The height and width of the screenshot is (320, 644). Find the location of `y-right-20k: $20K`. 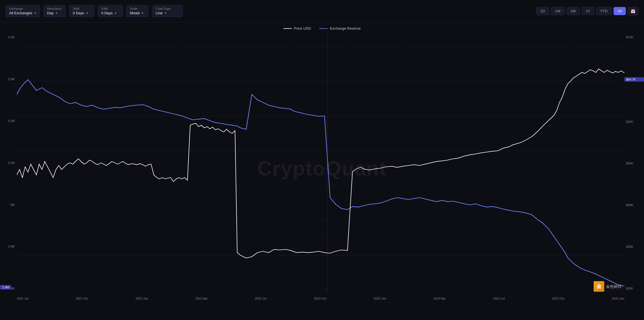

y-right-20k: $20K is located at coordinates (634, 288).